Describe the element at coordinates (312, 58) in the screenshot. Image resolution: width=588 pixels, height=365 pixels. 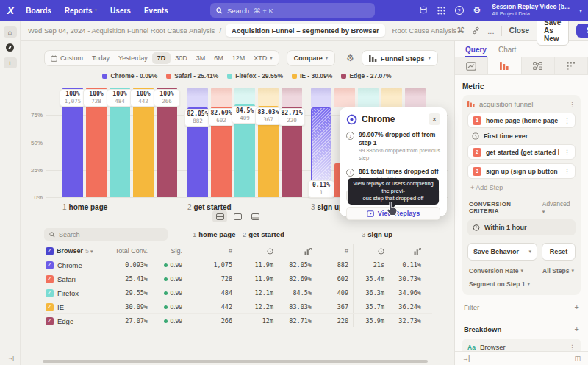
I see `compare-button: Compare▾` at that location.